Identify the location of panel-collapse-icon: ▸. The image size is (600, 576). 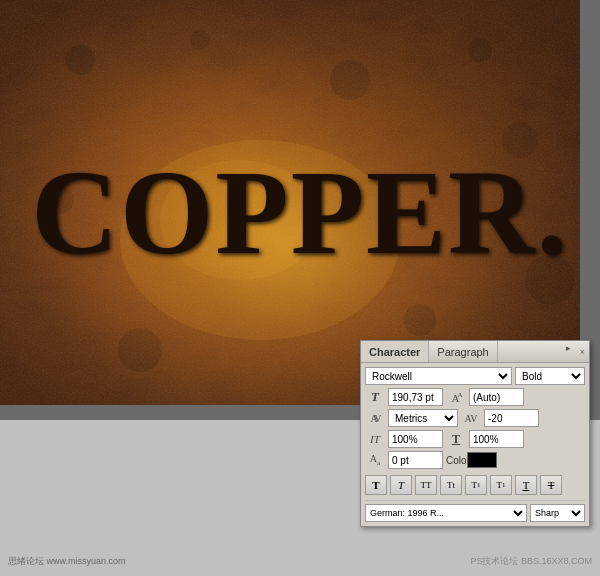
(568, 348).